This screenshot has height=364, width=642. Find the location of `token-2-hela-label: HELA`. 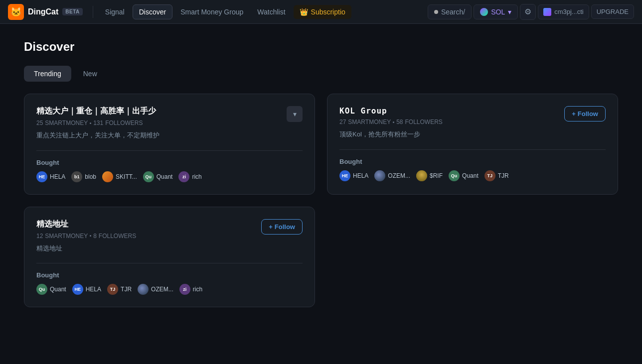

token-2-hela-label: HELA is located at coordinates (361, 176).